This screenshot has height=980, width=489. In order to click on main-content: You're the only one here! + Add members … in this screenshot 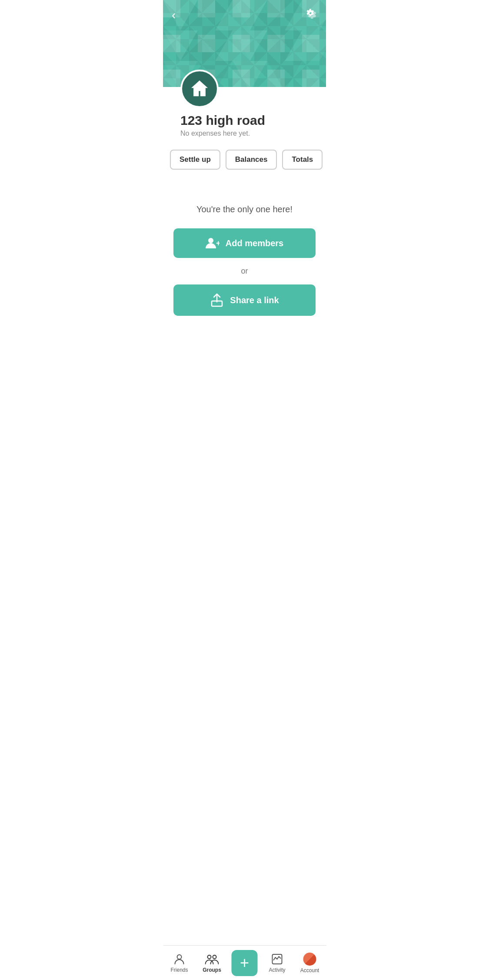, I will do `click(244, 256)`.